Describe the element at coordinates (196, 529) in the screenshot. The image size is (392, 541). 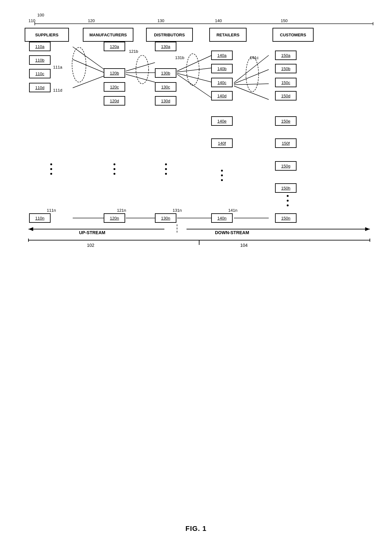
I see `fig1-title: FIG. 1` at that location.